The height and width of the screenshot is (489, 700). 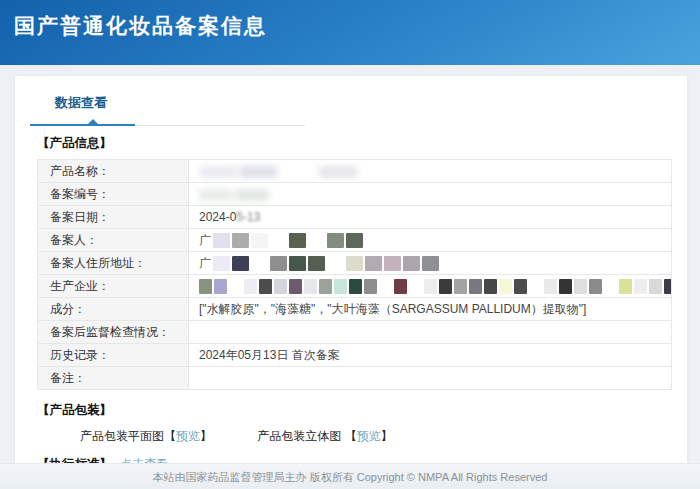 What do you see at coordinates (355, 286) in the screenshot?
I see `table-row: 生产企业：` at bounding box center [355, 286].